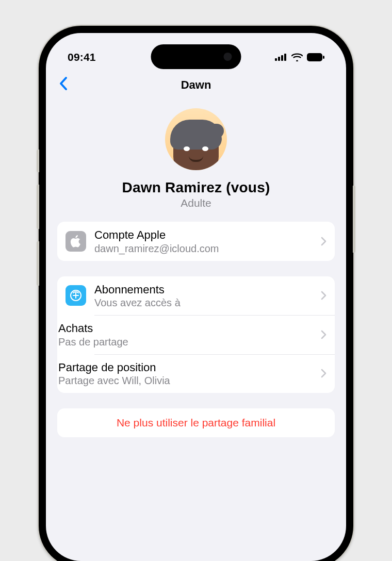 The width and height of the screenshot is (392, 561). What do you see at coordinates (297, 57) in the screenshot?
I see `wifi-icon` at bounding box center [297, 57].